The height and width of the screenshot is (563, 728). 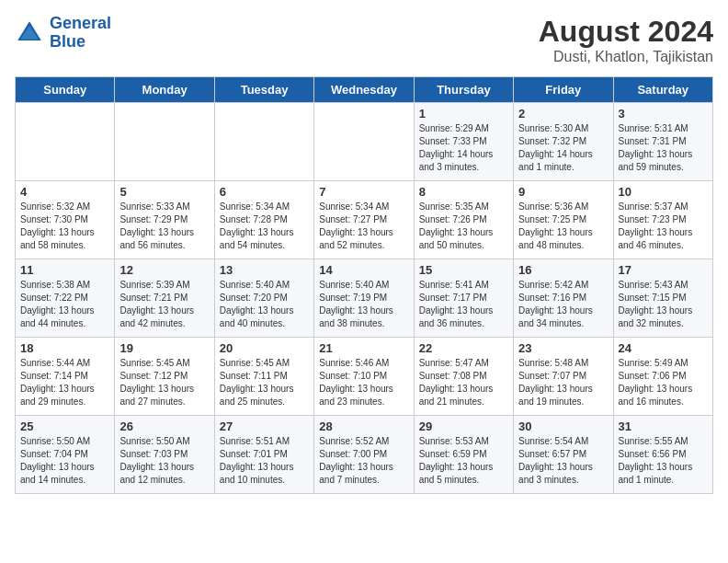 I want to click on day-info: Sunrise: 5:33 AMSunset: 7:29 PMDaylight:…, so click(x=164, y=226).